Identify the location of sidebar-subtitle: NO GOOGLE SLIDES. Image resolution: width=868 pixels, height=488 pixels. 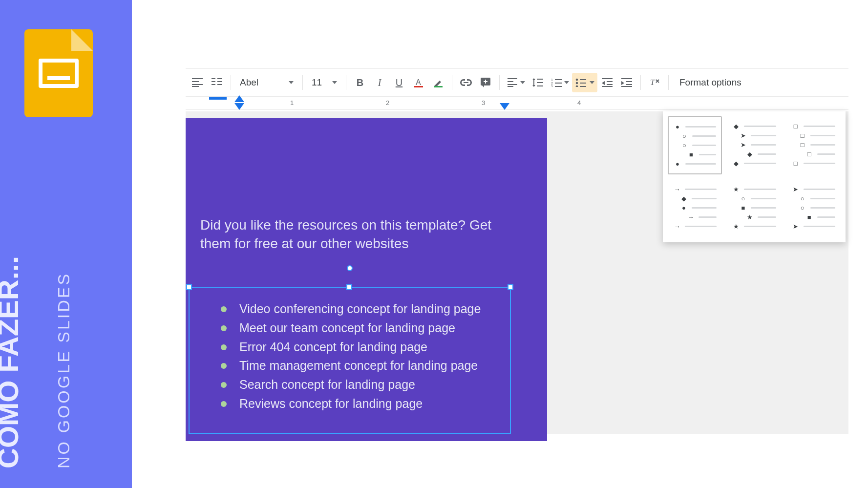
(64, 370).